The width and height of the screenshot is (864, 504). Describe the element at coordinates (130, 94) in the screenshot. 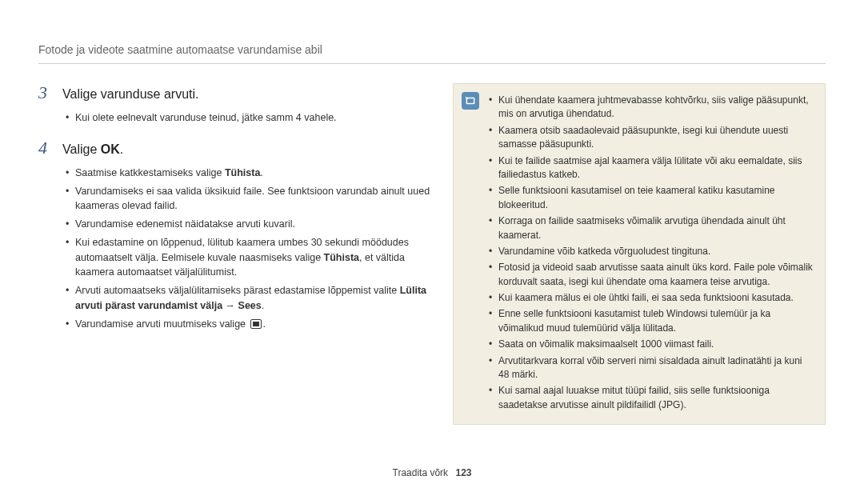

I see `step-text: Valige varunduse arvuti.` at that location.